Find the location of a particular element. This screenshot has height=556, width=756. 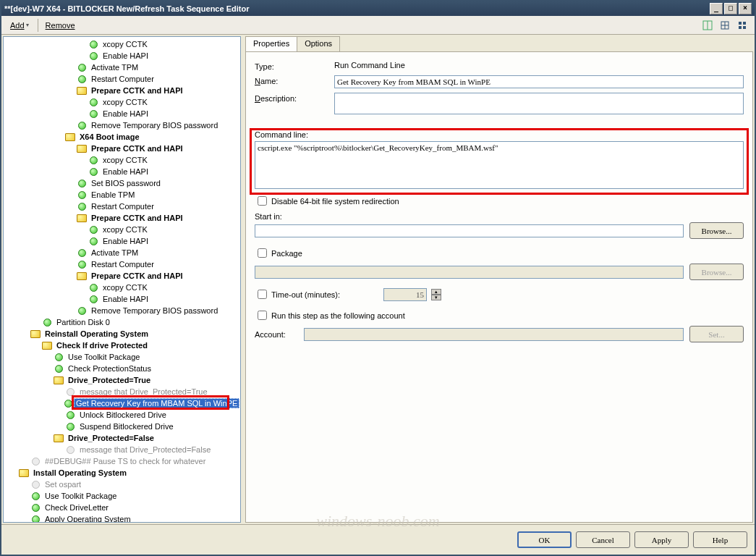

ok-button: OK is located at coordinates (544, 540).